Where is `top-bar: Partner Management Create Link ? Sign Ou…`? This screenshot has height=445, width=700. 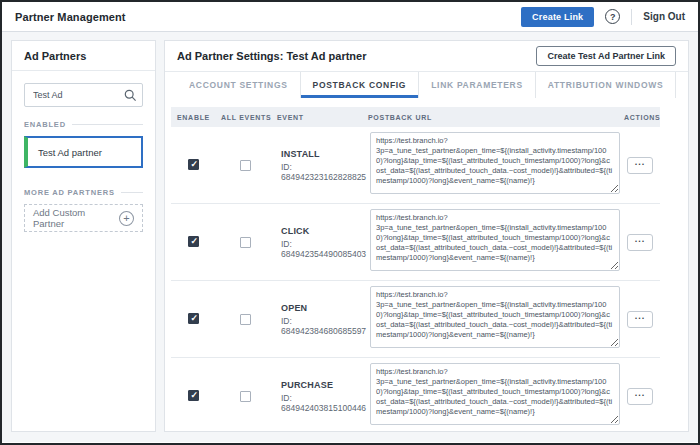 top-bar: Partner Management Create Link ? Sign Ou… is located at coordinates (350, 17).